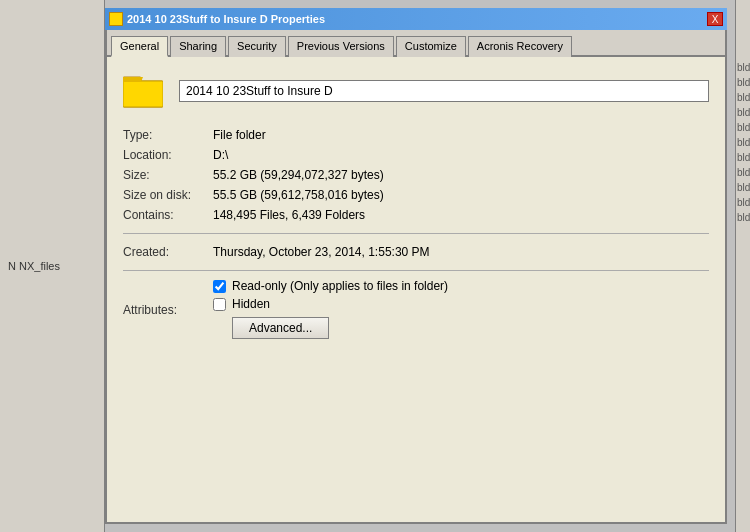  Describe the element at coordinates (743, 158) in the screenshot. I see `right-label-7: bld` at that location.